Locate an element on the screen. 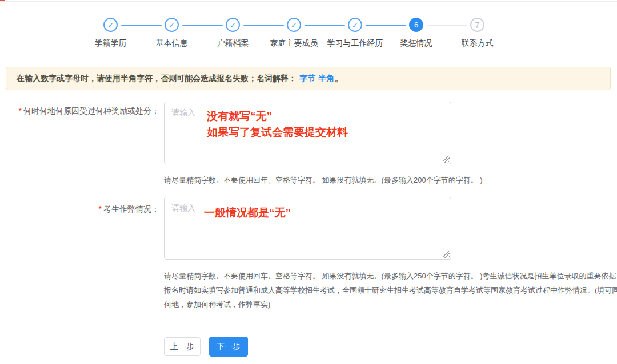 This screenshot has height=364, width=617. rewards-textarea is located at coordinates (307, 133).